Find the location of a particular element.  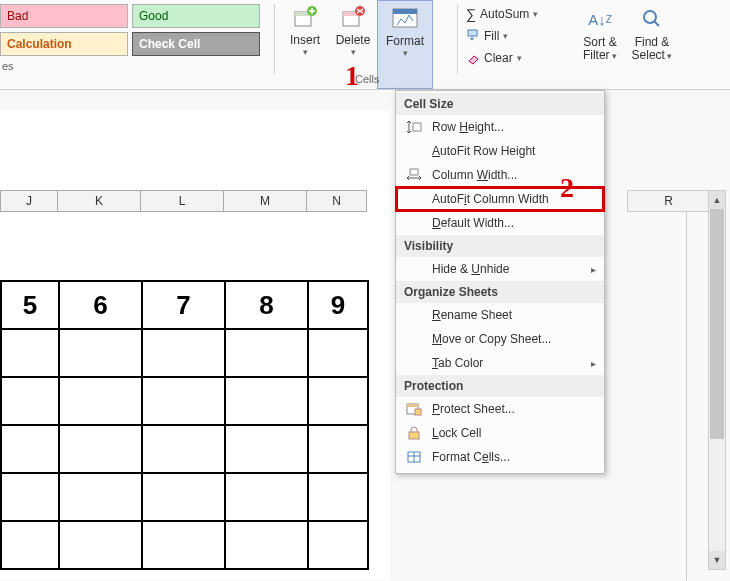

cell: 6 is located at coordinates (100, 305).